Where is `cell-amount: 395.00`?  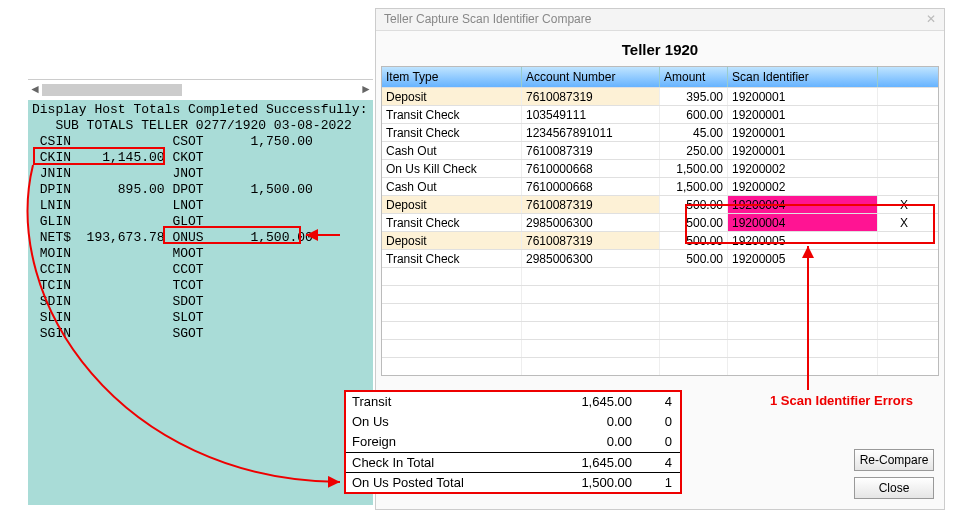
cell-amount: 395.00 is located at coordinates (694, 96).